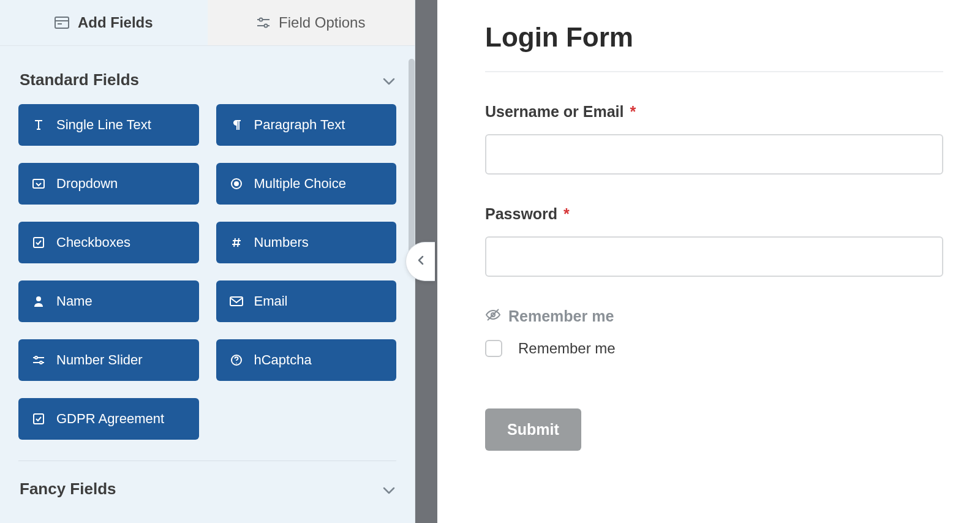 This screenshot has width=980, height=523. I want to click on text-cursor-icon, so click(39, 125).